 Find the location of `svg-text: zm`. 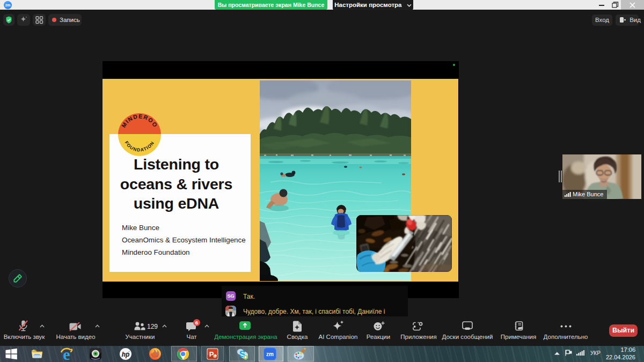

svg-text: zm is located at coordinates (270, 354).